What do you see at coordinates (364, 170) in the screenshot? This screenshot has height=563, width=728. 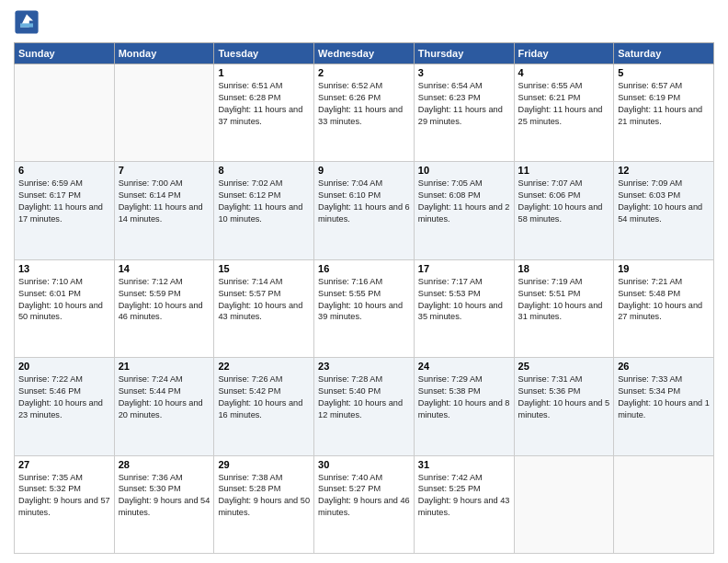 I see `day-number: 9` at bounding box center [364, 170].